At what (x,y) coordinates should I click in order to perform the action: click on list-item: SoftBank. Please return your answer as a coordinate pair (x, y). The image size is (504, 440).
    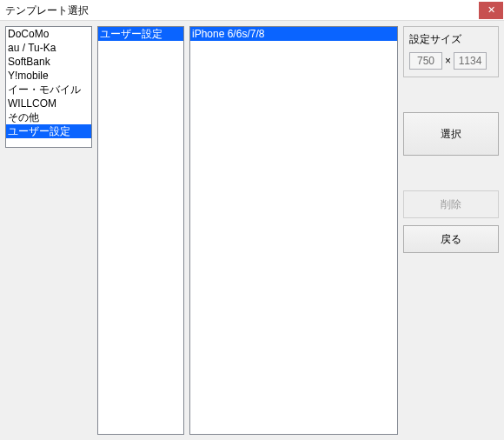
    Looking at the image, I should click on (49, 62).